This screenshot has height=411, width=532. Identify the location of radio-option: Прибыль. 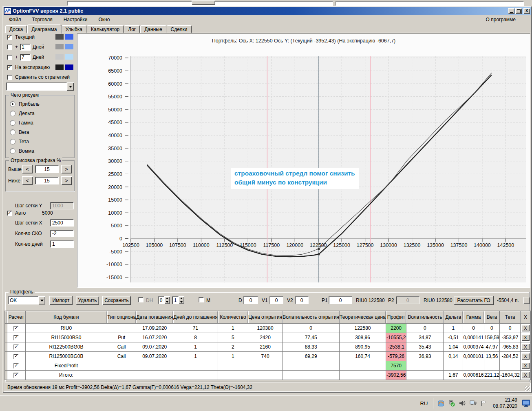
(42, 104).